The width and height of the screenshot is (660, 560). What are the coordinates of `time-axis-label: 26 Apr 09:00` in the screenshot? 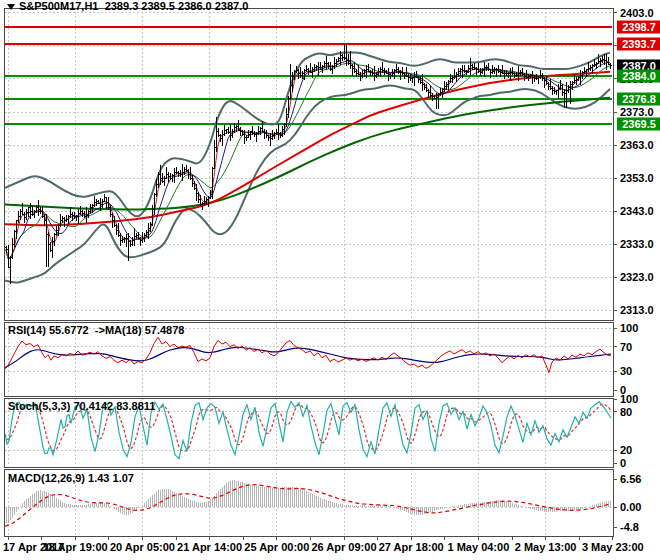 It's located at (344, 547).